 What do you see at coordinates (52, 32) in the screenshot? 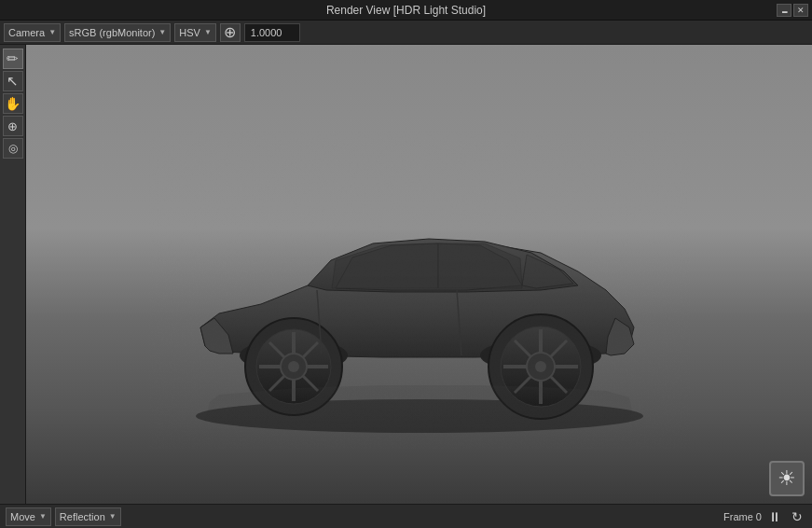
I see `camera-arrow: ▼` at bounding box center [52, 32].